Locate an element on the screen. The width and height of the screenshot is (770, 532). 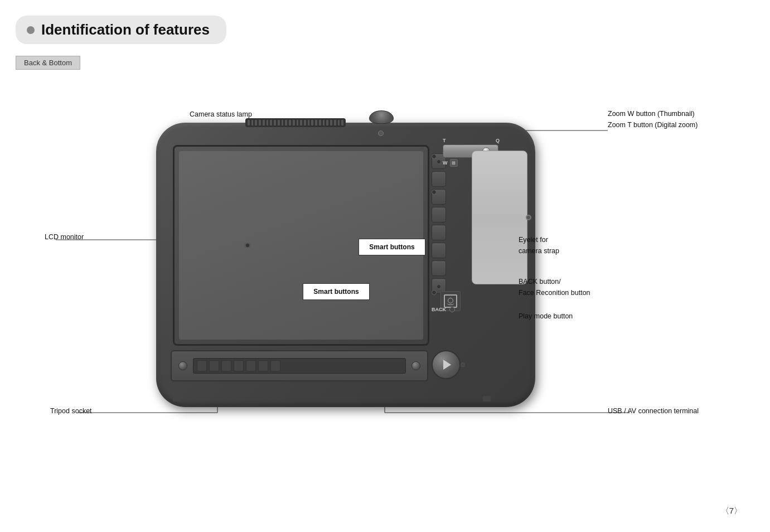
strap-panel is located at coordinates (500, 217).